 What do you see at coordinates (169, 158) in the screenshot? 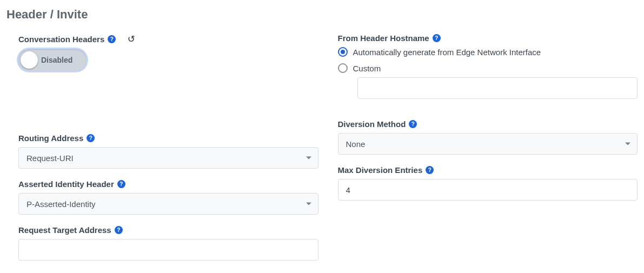
I see `routing-address-select: Request-URI` at bounding box center [169, 158].